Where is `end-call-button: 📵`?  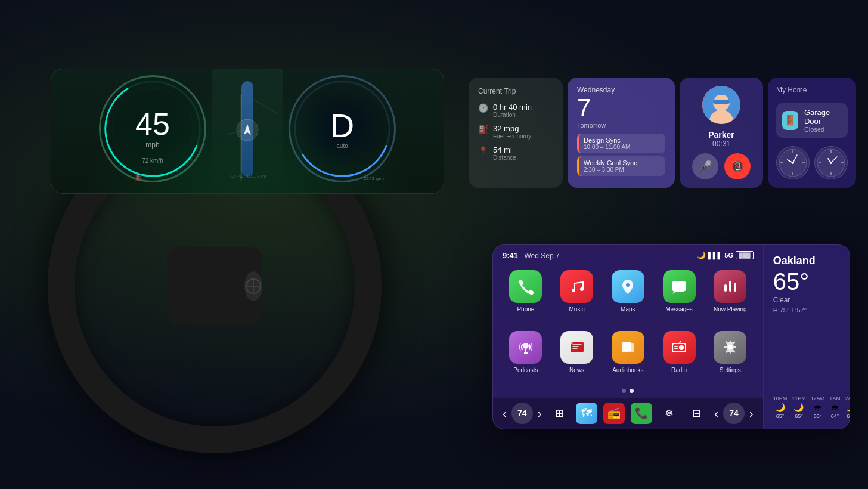
end-call-button: 📵 is located at coordinates (737, 166).